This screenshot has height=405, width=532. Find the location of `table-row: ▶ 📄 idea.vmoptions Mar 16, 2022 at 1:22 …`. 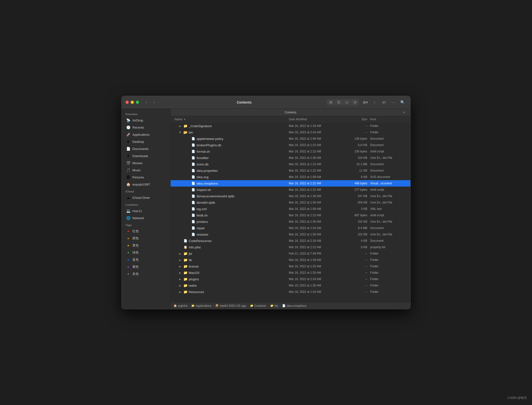

table-row: ▶ 📄 idea.vmoptions Mar 16, 2022 at 1:22 … is located at coordinates (291, 183).